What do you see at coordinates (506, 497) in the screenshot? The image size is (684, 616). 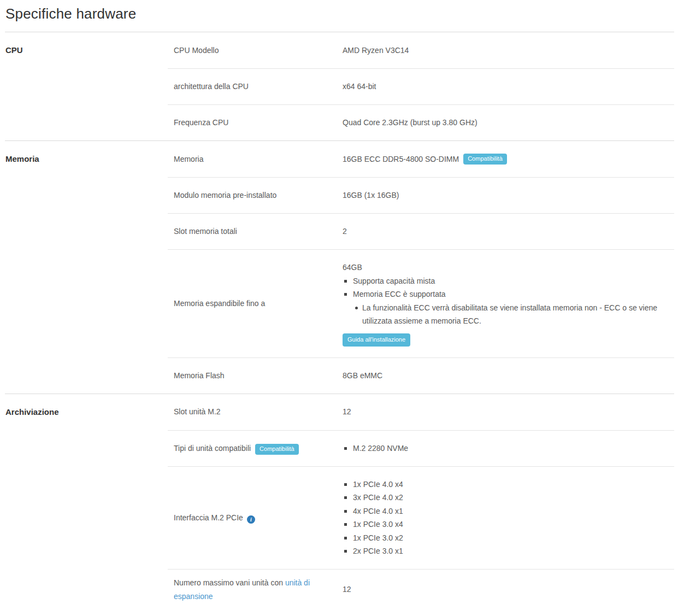 I see `list-item: 3x PCIe 4.0 x2` at bounding box center [506, 497].